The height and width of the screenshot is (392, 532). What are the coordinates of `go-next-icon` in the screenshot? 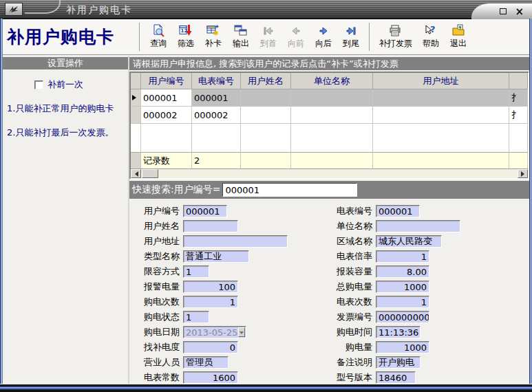 It's located at (323, 31).